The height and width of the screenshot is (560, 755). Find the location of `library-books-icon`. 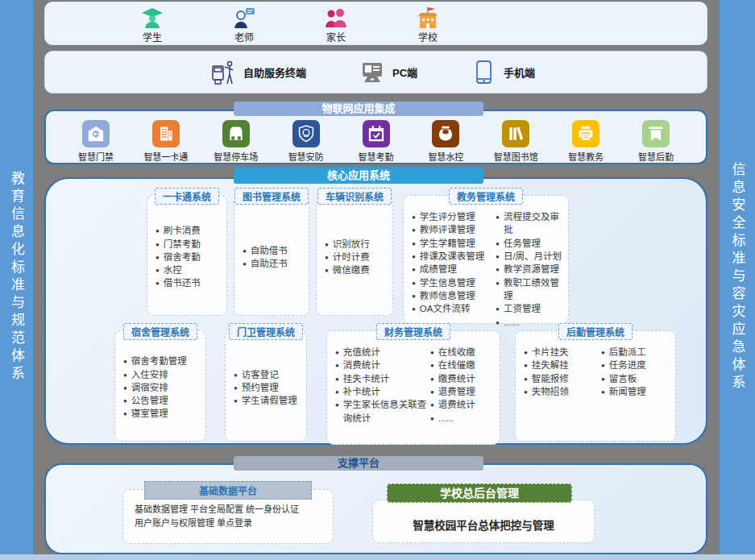

library-books-icon is located at coordinates (516, 134).